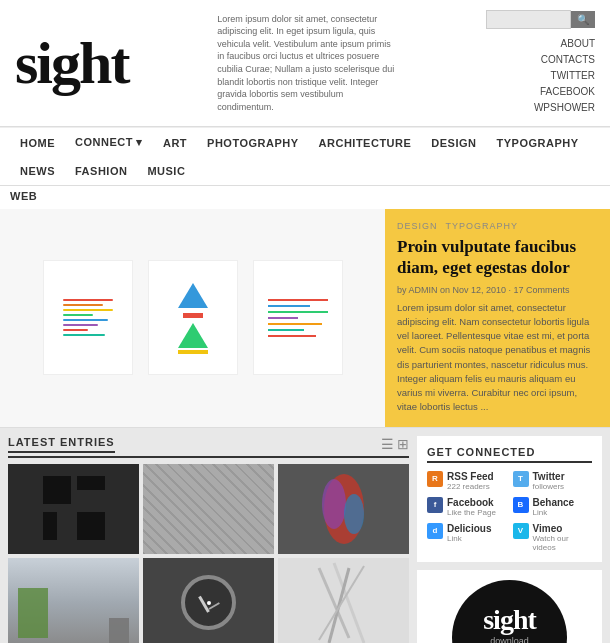 The width and height of the screenshot is (610, 643). Describe the element at coordinates (467, 538) in the screenshot. I see `connect-delicious: d Delicious Link` at that location.